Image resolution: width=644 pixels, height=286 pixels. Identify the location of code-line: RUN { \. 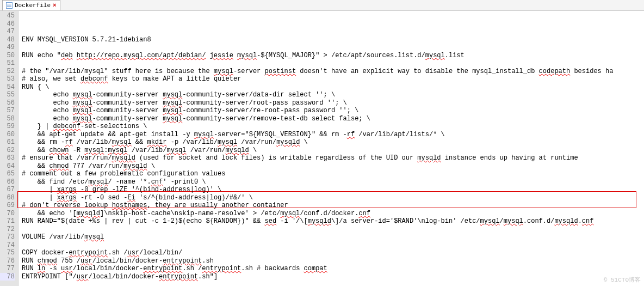
(333, 87).